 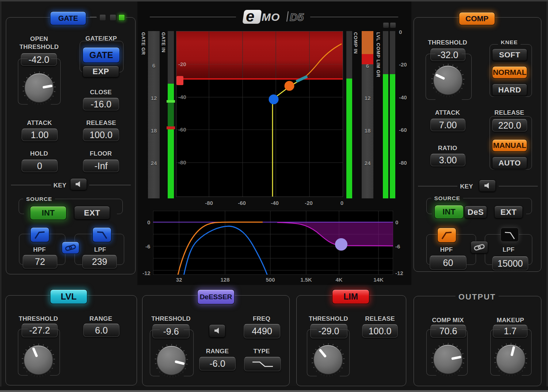 What do you see at coordinates (182, 97) in the screenshot?
I see `svg-text: -40` at bounding box center [182, 97].